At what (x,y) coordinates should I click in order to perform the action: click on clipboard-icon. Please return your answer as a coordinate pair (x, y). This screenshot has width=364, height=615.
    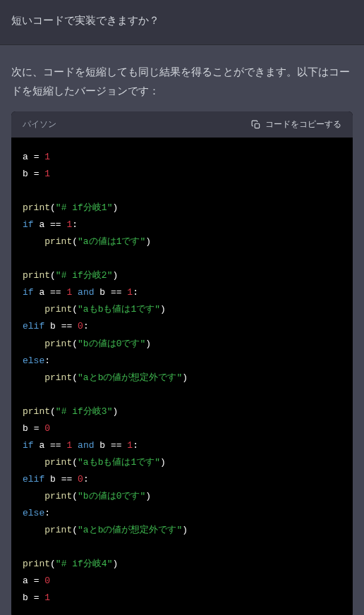
    Looking at the image, I should click on (256, 125).